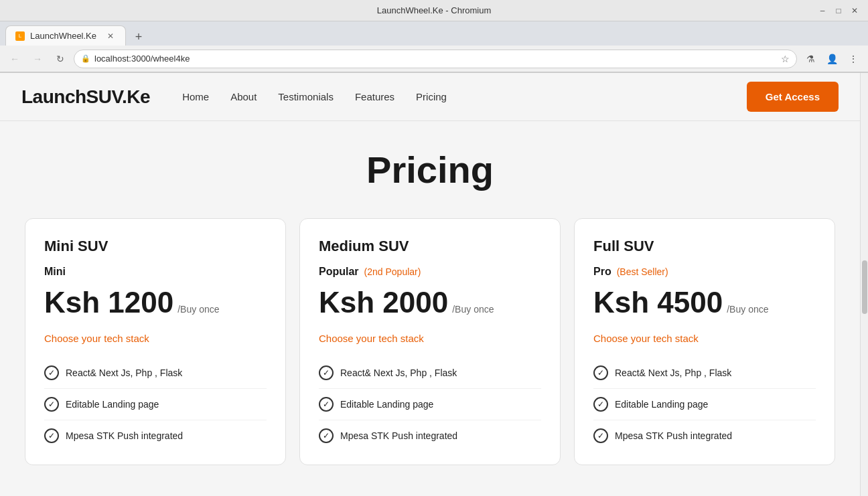  I want to click on active-tab: L LaunchWheel.Ke ✕, so click(66, 35).